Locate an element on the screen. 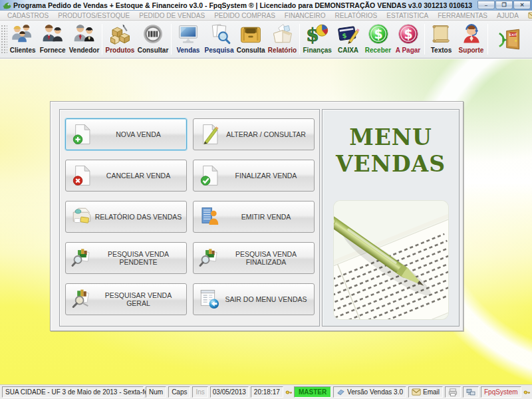 This screenshot has width=532, height=399. toolbar-suporte: Suporte is located at coordinates (471, 39).